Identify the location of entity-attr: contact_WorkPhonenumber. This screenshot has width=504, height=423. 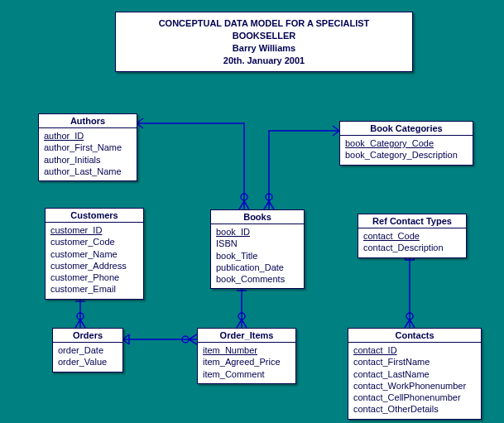
(415, 386).